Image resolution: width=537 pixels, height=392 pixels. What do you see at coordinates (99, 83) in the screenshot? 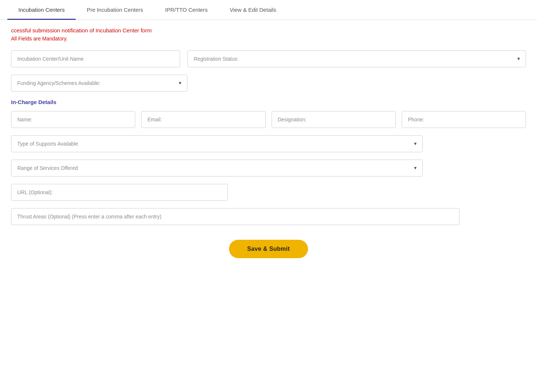
I see `funding-agency-select: Funding Agency/Schemes Available: DSIR D…` at bounding box center [99, 83].